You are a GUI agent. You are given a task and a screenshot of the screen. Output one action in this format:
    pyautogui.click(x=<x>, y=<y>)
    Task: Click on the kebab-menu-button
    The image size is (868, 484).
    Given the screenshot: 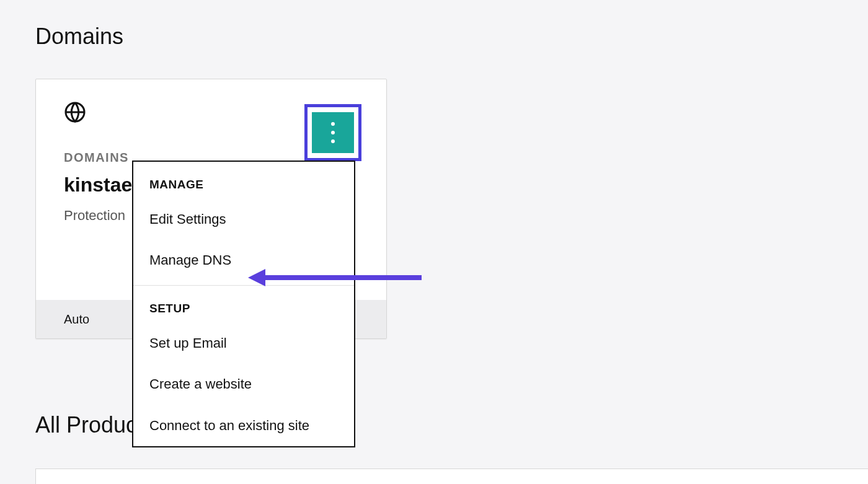 What is the action you would take?
    pyautogui.click(x=333, y=133)
    